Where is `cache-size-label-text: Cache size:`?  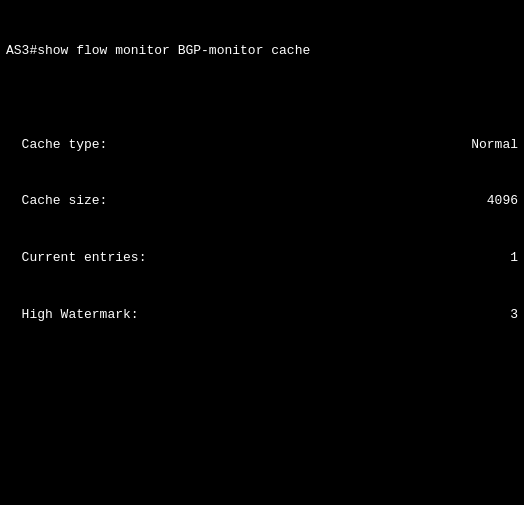 cache-size-label-text: Cache size: is located at coordinates (65, 202).